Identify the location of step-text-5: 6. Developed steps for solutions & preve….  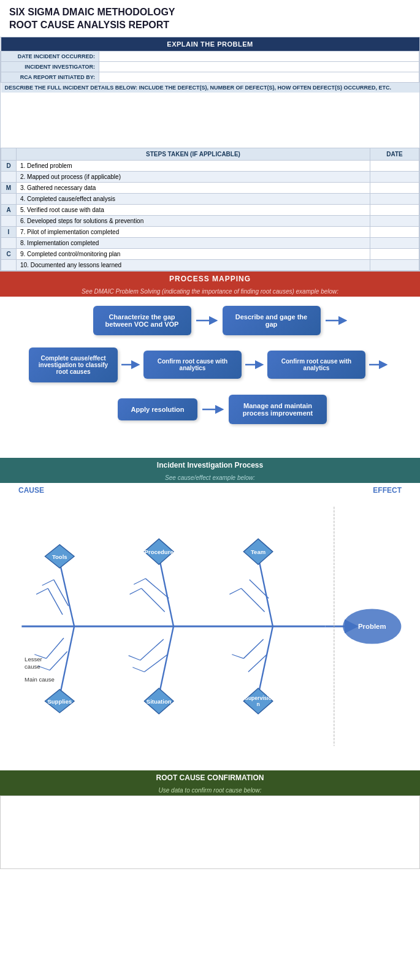
(194, 221).